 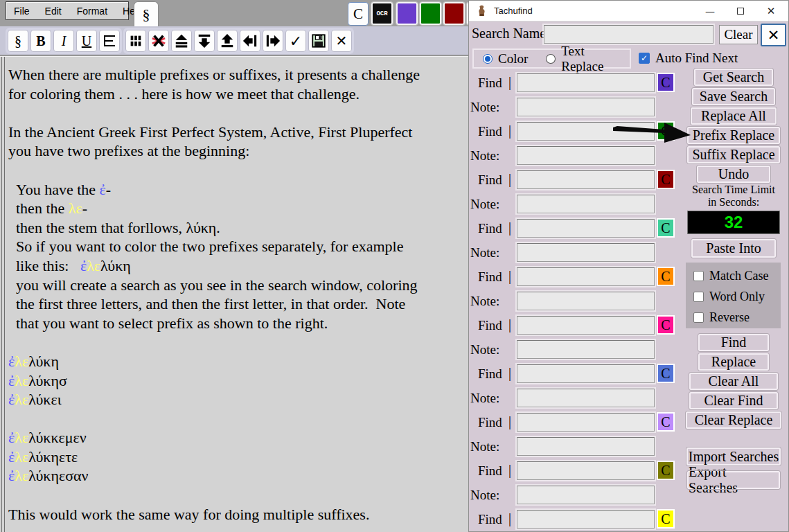 I want to click on replace-button: Replace, so click(x=734, y=362).